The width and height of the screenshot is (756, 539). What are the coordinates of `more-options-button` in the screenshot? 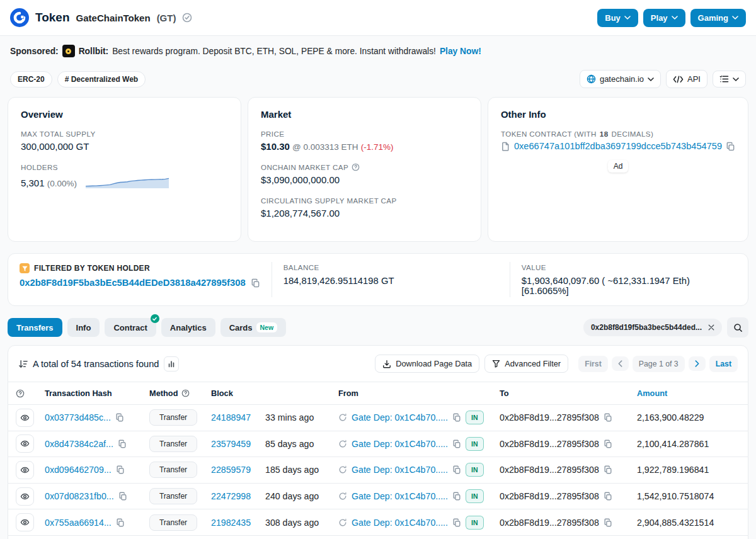 It's located at (730, 79).